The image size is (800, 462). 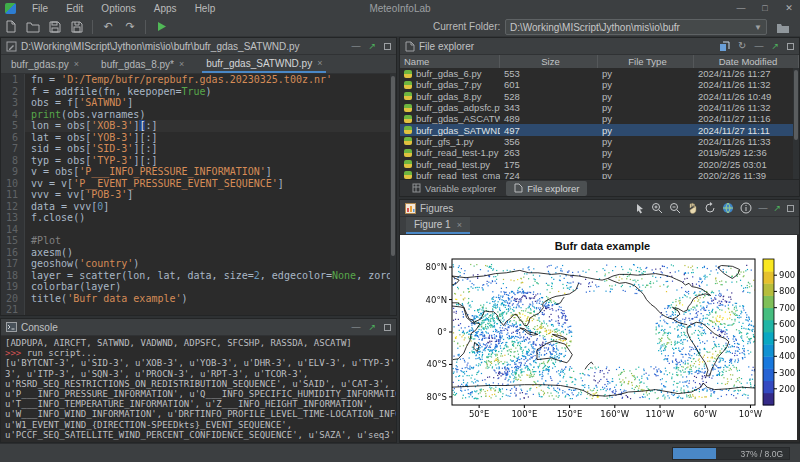 I want to click on run-script-button, so click(x=161, y=27).